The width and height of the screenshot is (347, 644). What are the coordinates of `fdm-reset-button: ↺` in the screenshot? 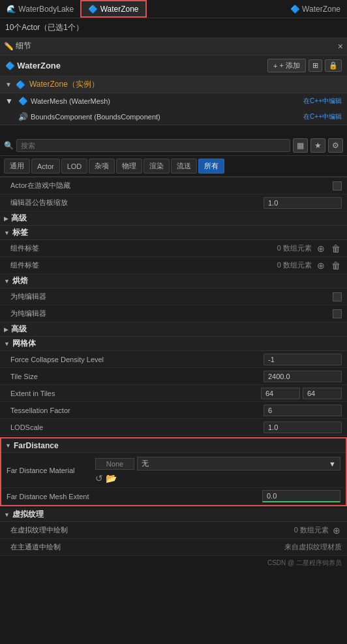 It's located at (99, 478).